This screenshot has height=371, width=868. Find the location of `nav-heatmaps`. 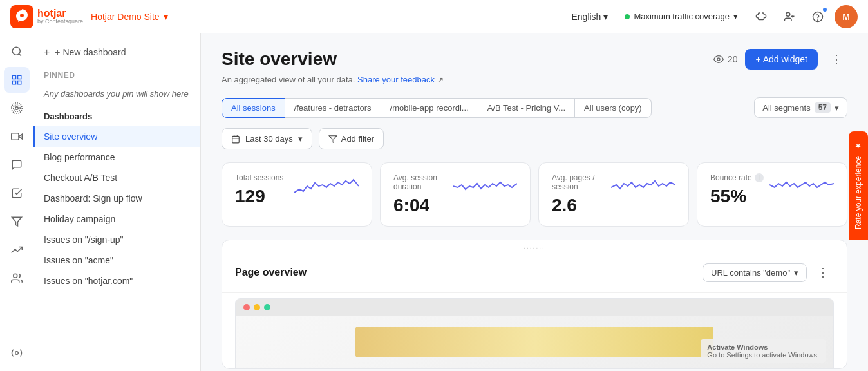

nav-heatmaps is located at coordinates (17, 108).